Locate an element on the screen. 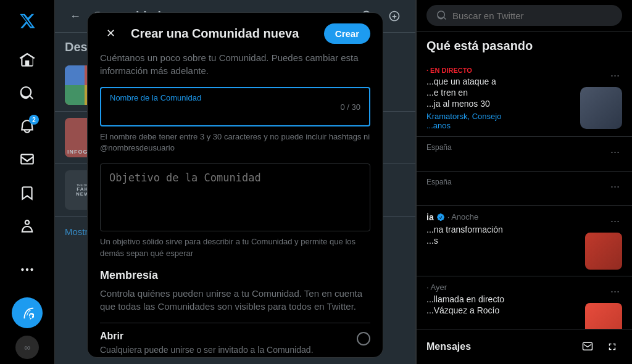 This screenshot has height=364, width=632. objetivo-hint: Un objetivo sólido sirve para describir … is located at coordinates (235, 247).